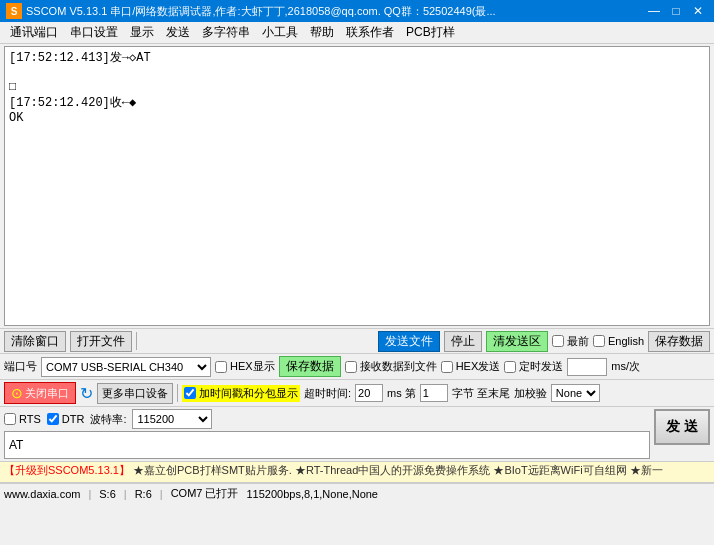  I want to click on hex-display-text: HEX显示, so click(252, 366).